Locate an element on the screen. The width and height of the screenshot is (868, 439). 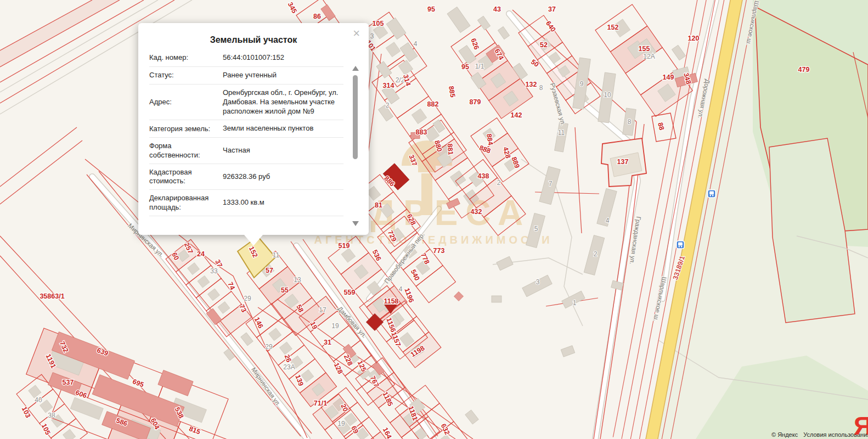
parcel-label: 152 is located at coordinates (613, 27).